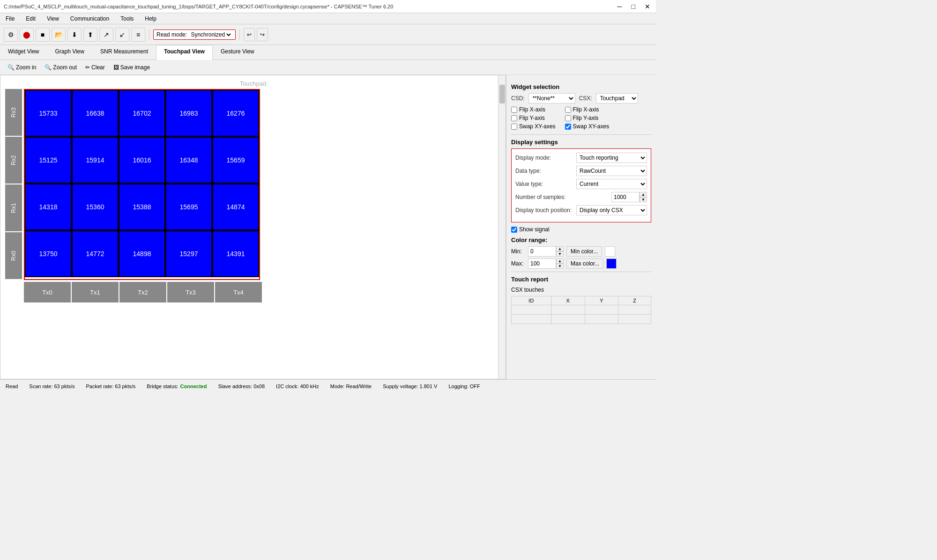  Describe the element at coordinates (568, 118) in the screenshot. I see `csx-flip-y-checkbox` at that location.